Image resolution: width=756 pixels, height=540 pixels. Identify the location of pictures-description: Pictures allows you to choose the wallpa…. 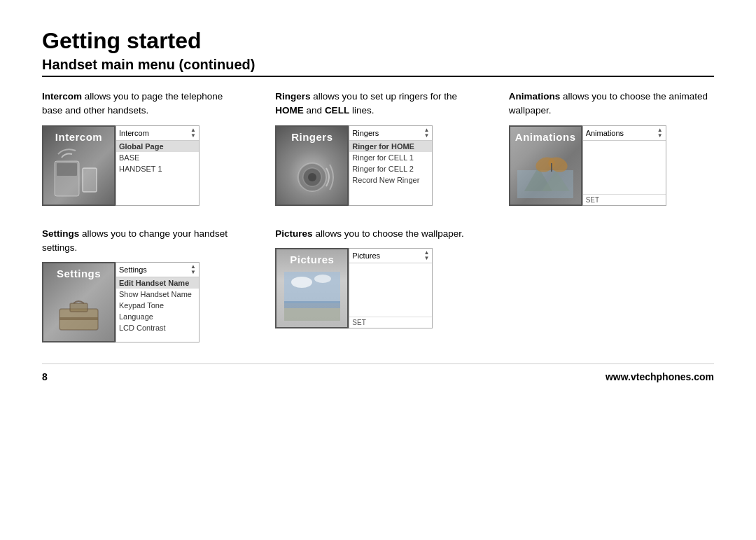
(377, 234).